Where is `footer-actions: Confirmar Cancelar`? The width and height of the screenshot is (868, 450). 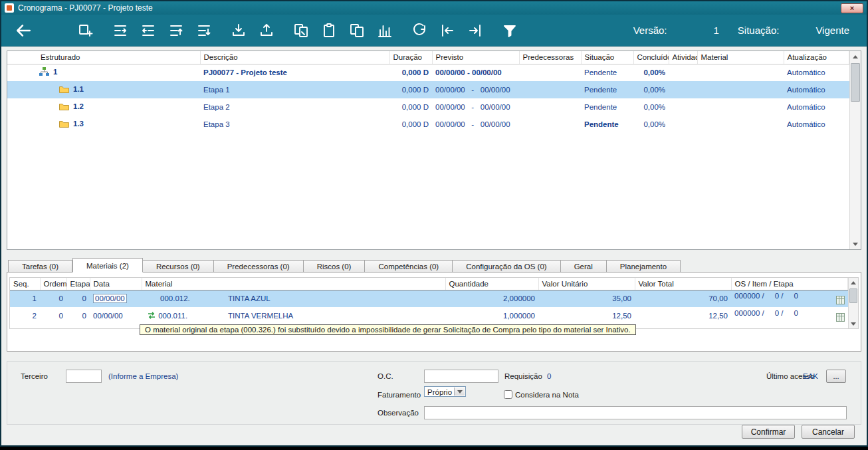 footer-actions: Confirmar Cancelar is located at coordinates (798, 432).